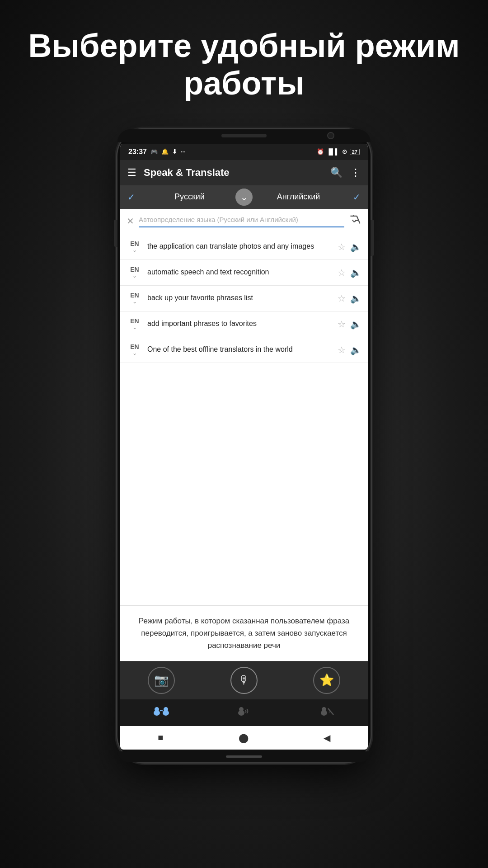 The width and height of the screenshot is (488, 868). Describe the element at coordinates (160, 738) in the screenshot. I see `nav-stop-button: ■` at that location.